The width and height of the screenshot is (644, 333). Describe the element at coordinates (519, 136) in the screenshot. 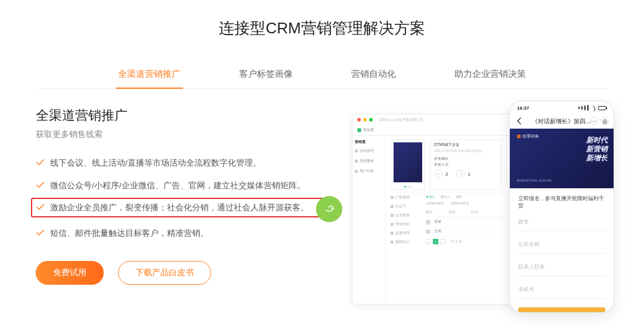

I see `brand-square-icon` at that location.